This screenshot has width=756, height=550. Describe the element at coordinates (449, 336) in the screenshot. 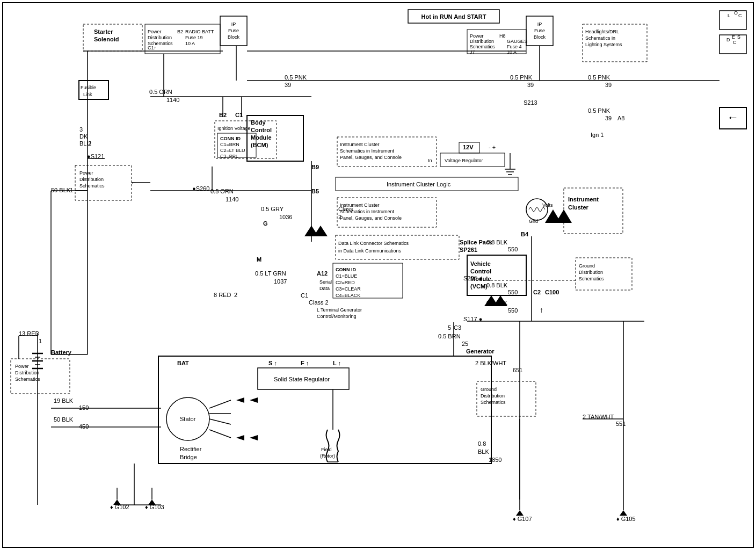

I see `wire-05brn-label: 0.5 BRN` at that location.